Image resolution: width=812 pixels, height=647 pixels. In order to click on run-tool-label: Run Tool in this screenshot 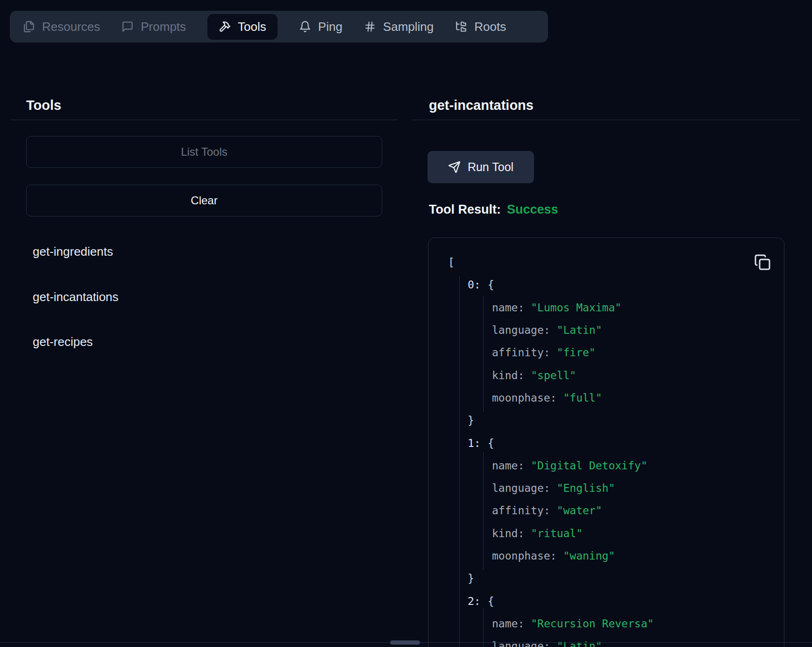, I will do `click(491, 167)`.